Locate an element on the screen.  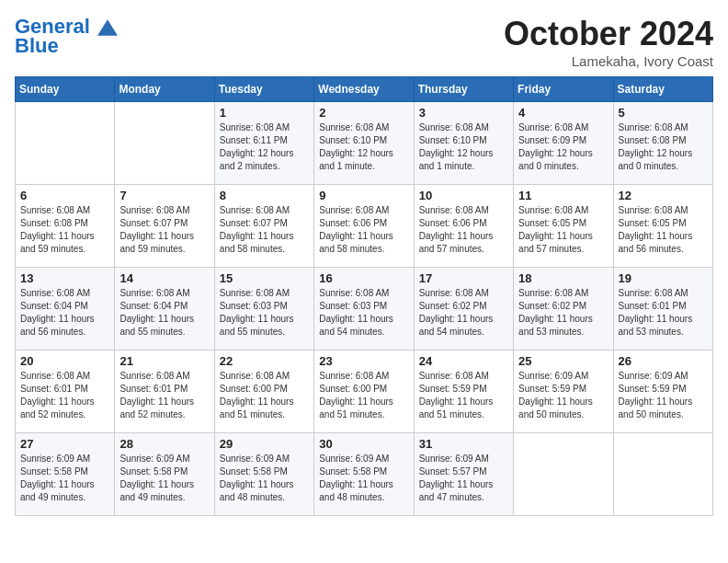
weekday-header-wednesday: Wednesday is located at coordinates (364, 90).